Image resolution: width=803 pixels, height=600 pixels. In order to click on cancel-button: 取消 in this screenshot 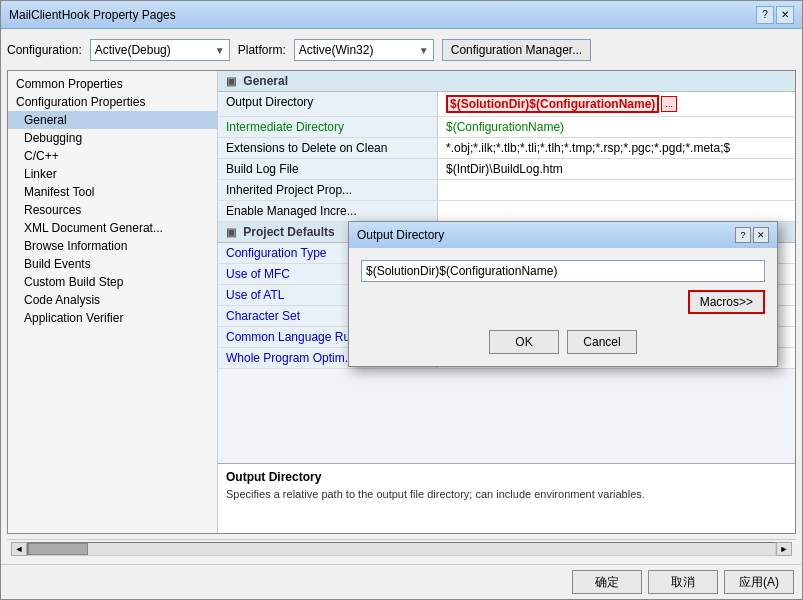, I will do `click(683, 582)`.